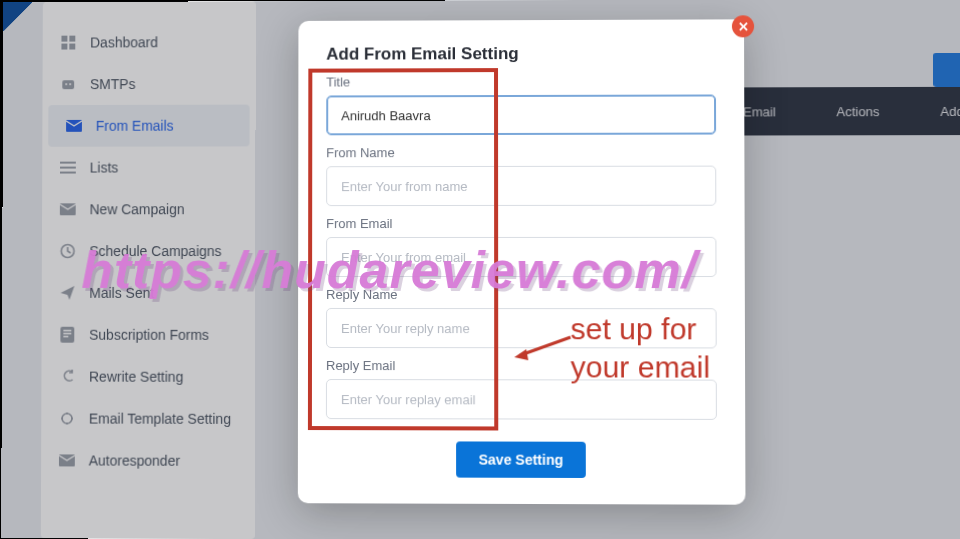 This screenshot has width=960, height=539. What do you see at coordinates (640, 348) in the screenshot?
I see `annotation-text: set up for your email` at bounding box center [640, 348].